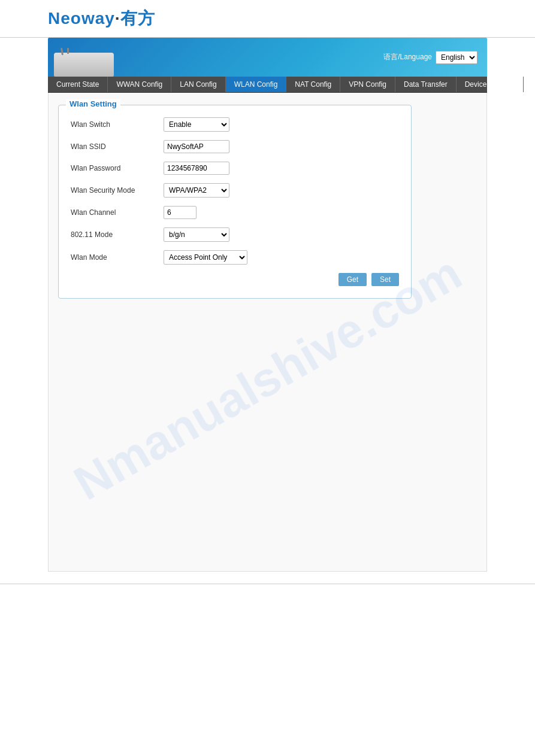 The height and width of the screenshot is (756, 535). I want to click on wlan-security-mode-label: Wlan Security Mode, so click(117, 190).